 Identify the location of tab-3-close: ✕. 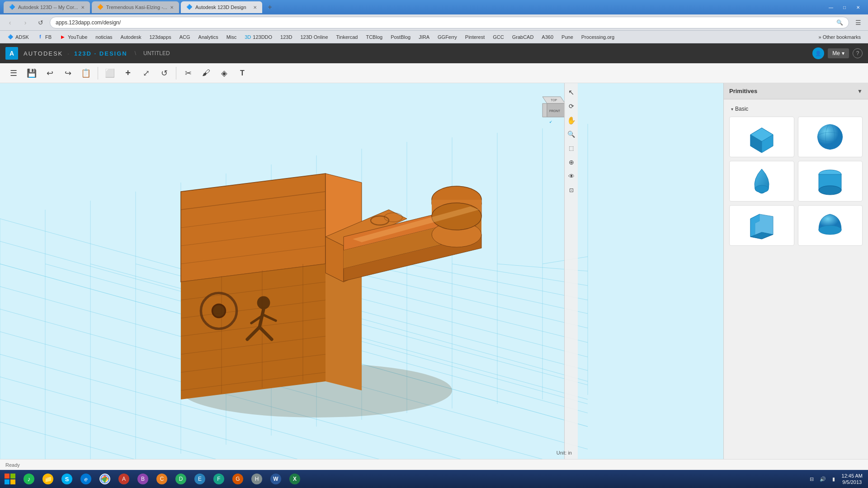
(255, 7).